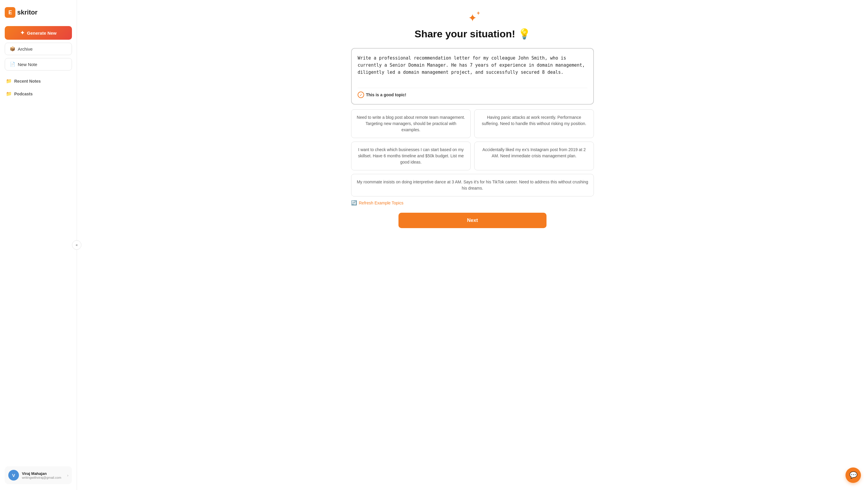 The width and height of the screenshot is (868, 490). I want to click on logo-area: E skritor, so click(38, 12).